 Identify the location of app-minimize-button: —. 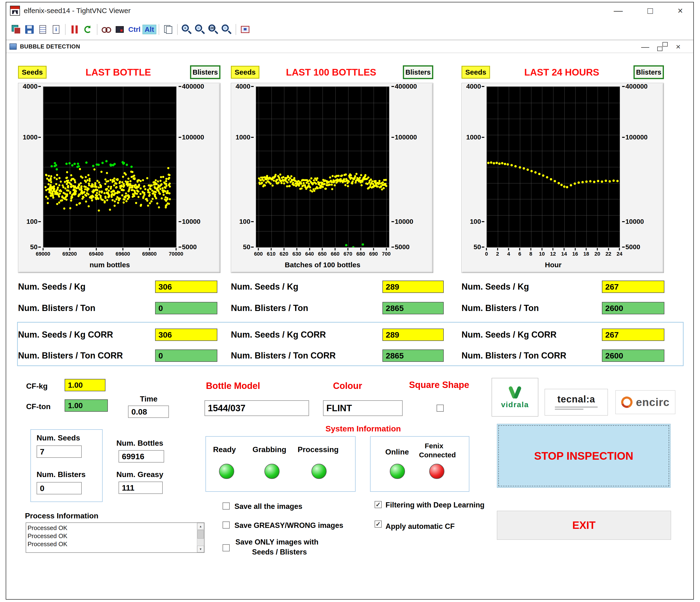
(645, 47).